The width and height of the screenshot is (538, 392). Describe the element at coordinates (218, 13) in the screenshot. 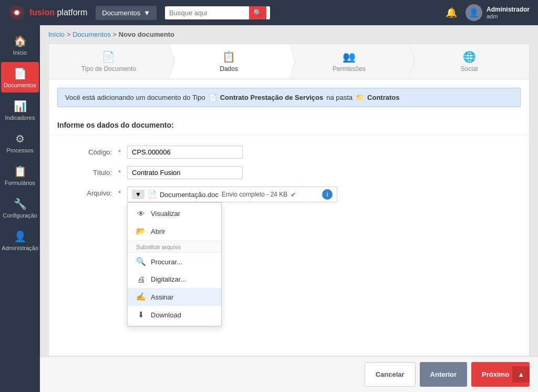

I see `search-bar: 🔍` at that location.